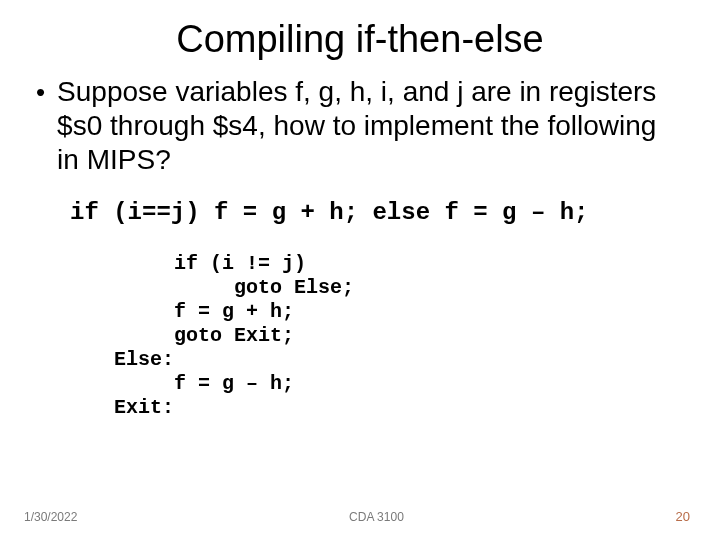  What do you see at coordinates (360, 516) in the screenshot?
I see `footer: 1/30/2022 CDA 3100 20` at bounding box center [360, 516].